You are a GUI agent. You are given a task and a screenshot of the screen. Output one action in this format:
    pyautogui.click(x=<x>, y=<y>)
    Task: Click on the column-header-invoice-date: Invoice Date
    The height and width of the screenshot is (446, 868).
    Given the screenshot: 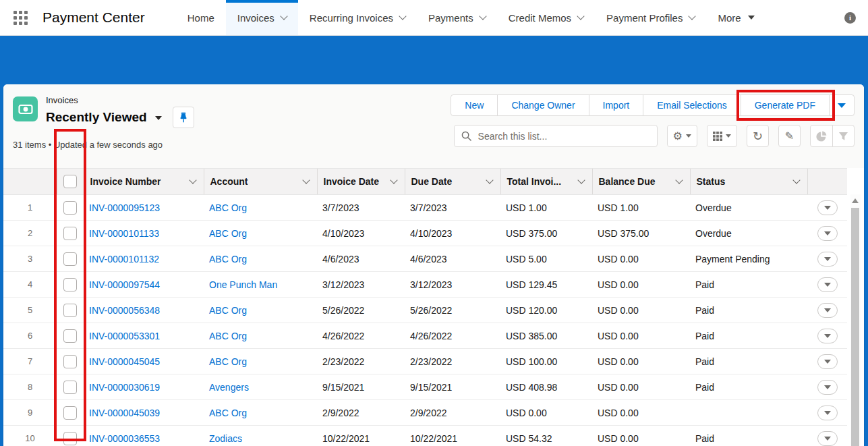 What is the action you would take?
    pyautogui.click(x=361, y=182)
    